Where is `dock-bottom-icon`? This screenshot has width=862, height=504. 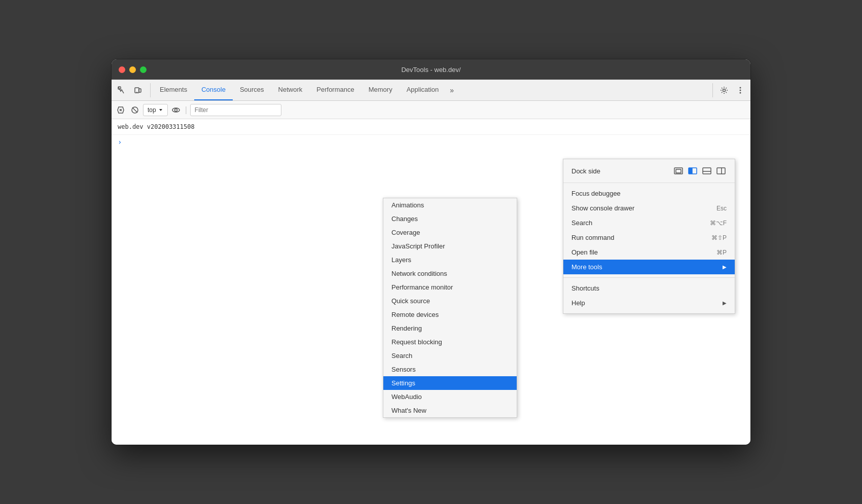
dock-bottom-icon is located at coordinates (707, 171).